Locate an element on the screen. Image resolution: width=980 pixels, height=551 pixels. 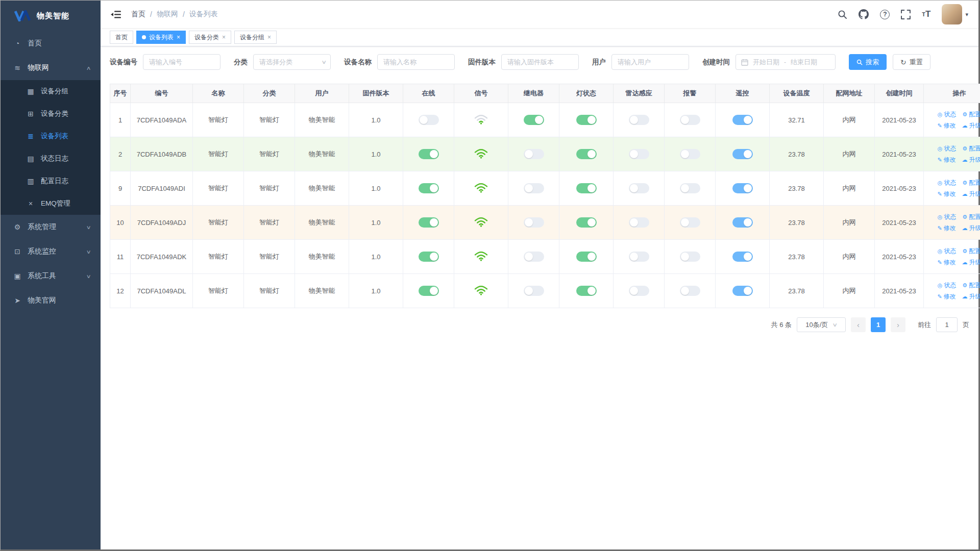
tab-device-list: 设备列表× is located at coordinates (161, 37).